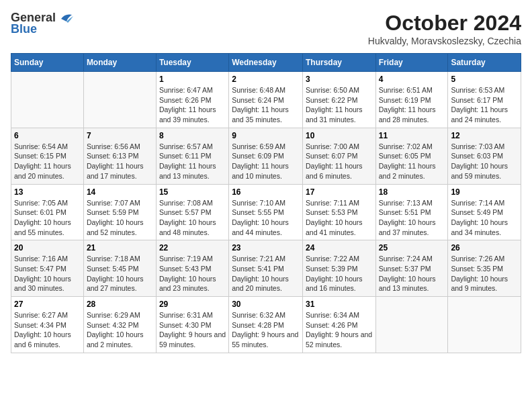 This screenshot has width=532, height=411. Describe the element at coordinates (192, 325) in the screenshot. I see `calendar-cell: 29Sunrise: 6:31 AM Sunset: 4:30 PM Dayli…` at that location.